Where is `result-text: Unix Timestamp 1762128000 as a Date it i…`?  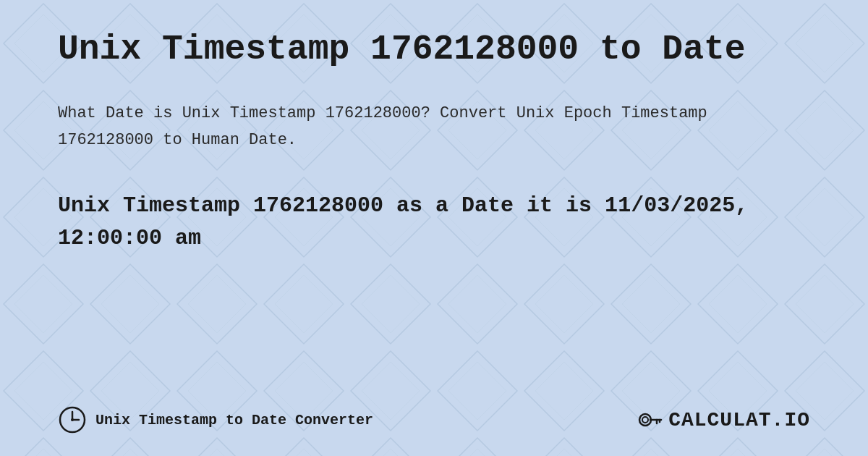
result-text: Unix Timestamp 1762128000 as a Date it i… is located at coordinates (434, 222).